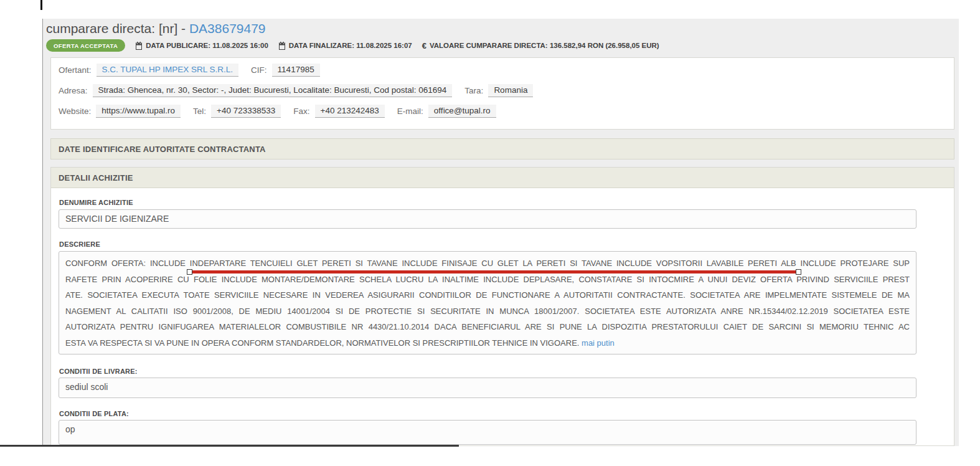 The height and width of the screenshot is (466, 980). I want to click on fax-label: Fax:, so click(301, 111).